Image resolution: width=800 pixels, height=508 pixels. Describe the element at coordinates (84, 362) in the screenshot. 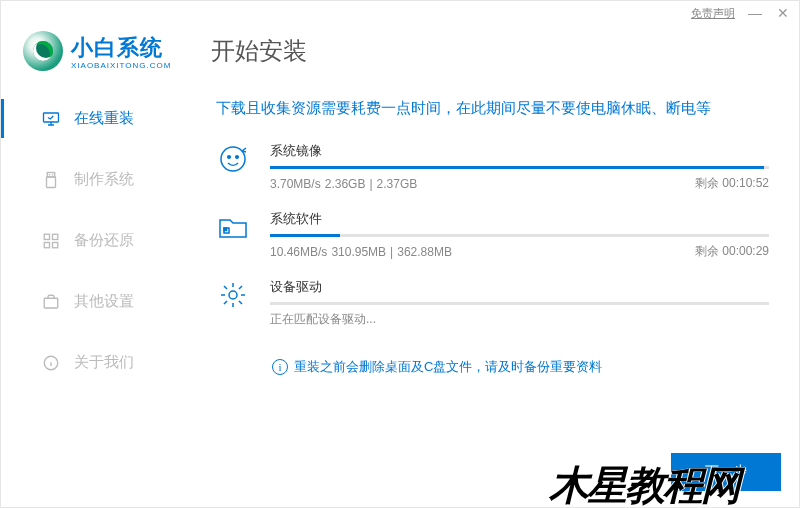

I see `sidebar-item-about: 关于我们` at that location.